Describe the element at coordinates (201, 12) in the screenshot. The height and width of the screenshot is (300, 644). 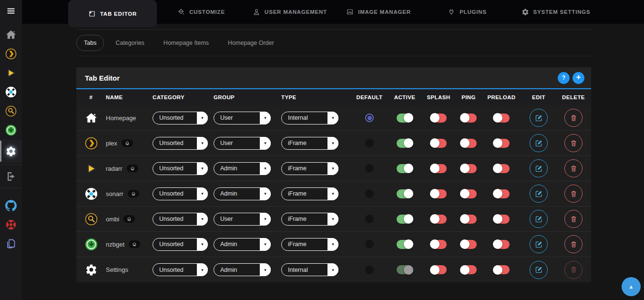
I see `top-tab-customize: CUSTOMIZE` at that location.